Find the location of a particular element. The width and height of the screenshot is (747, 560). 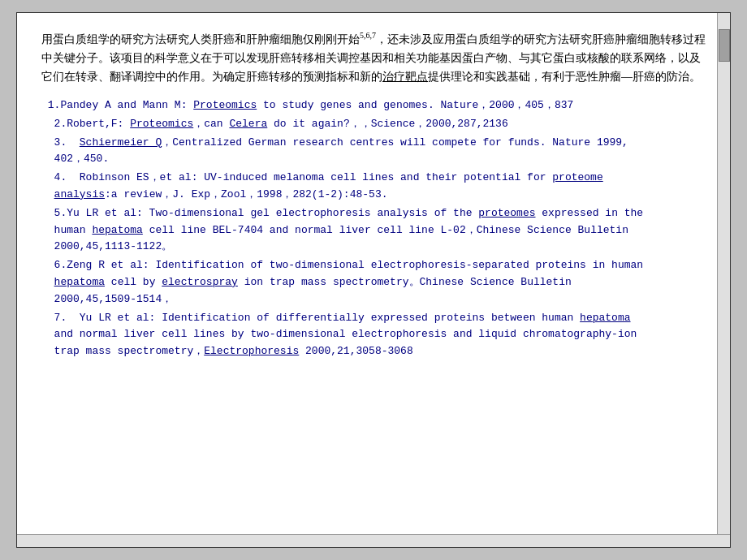

ref-4-text: 4. Robinson ES，et al: UV-induced melanom… is located at coordinates (374, 187).